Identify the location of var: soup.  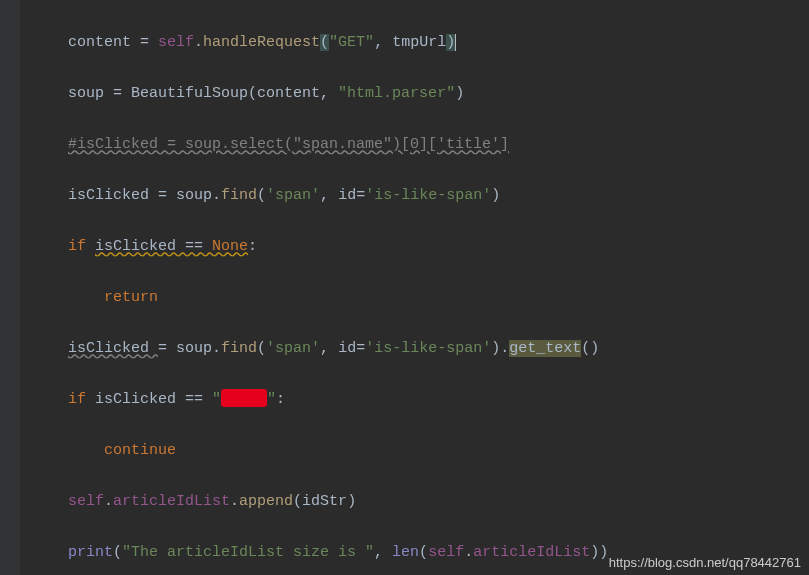
(90, 94).